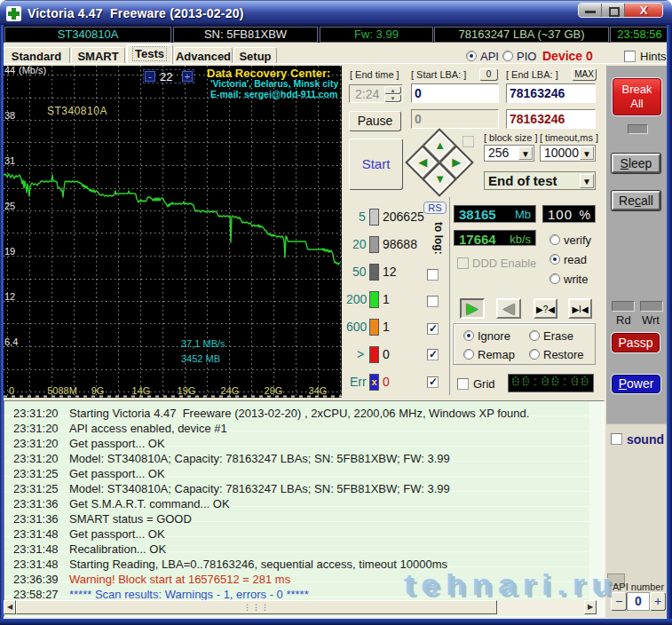 This screenshot has height=625, width=672. Describe the element at coordinates (10, 71) in the screenshot. I see `svg-text: 44` at that location.